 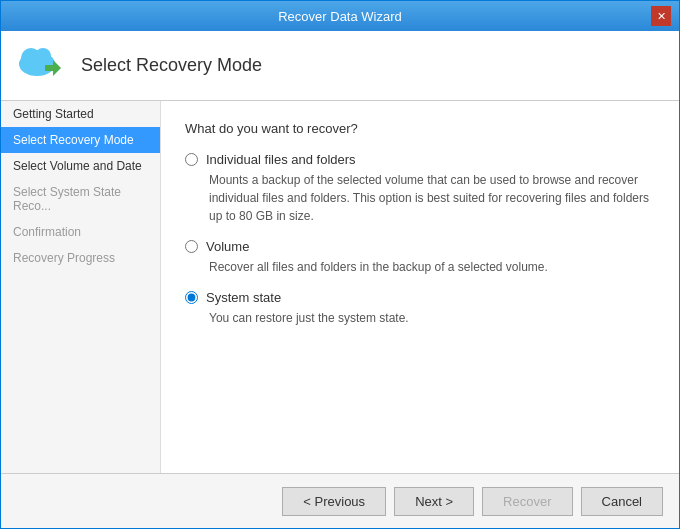 I want to click on option-volume: Volume Recover all files and folders in …, so click(x=420, y=258).